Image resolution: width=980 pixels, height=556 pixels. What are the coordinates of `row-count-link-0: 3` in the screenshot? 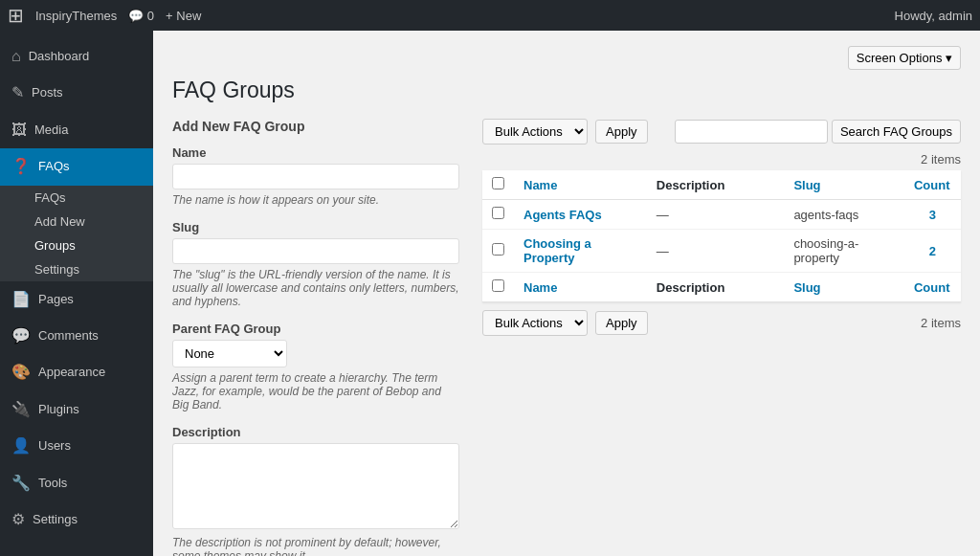 It's located at (932, 214).